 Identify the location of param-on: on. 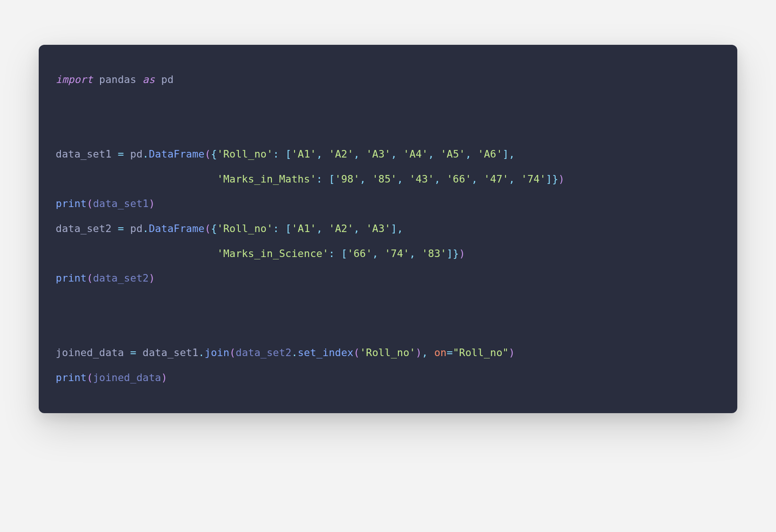
(440, 353).